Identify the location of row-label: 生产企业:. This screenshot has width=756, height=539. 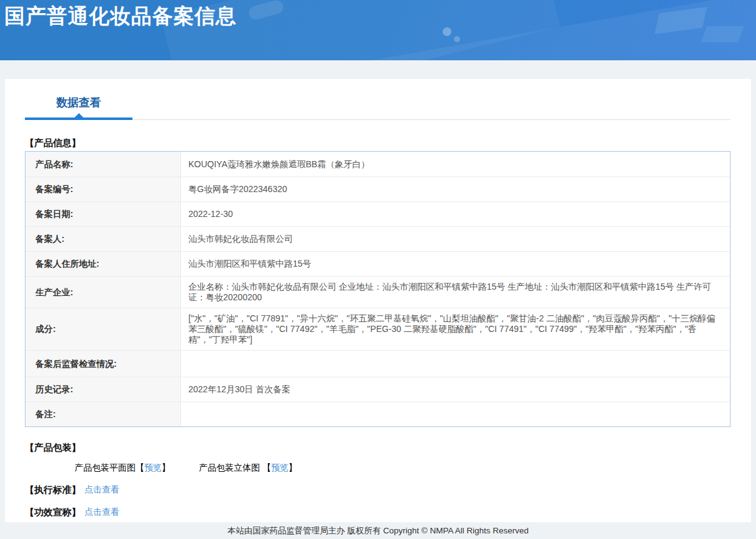
(103, 292).